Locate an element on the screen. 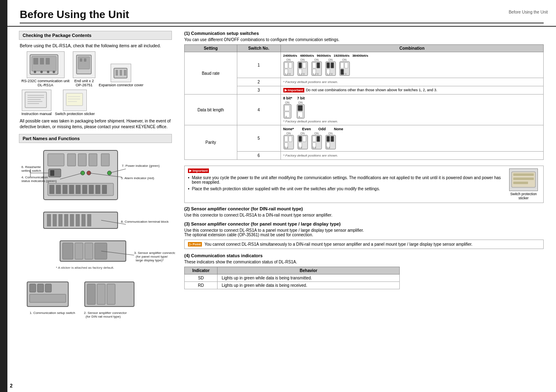  important-label-main: ▶ Important is located at coordinates (198, 171).